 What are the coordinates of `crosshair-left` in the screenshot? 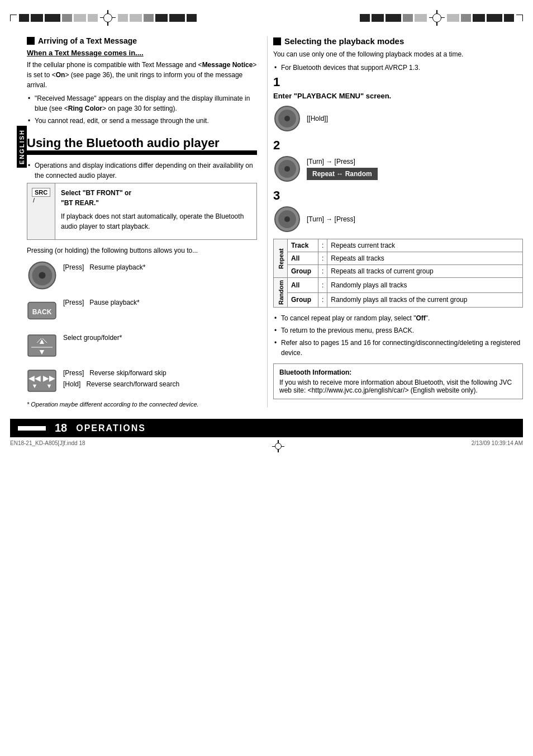 It's located at (108, 18).